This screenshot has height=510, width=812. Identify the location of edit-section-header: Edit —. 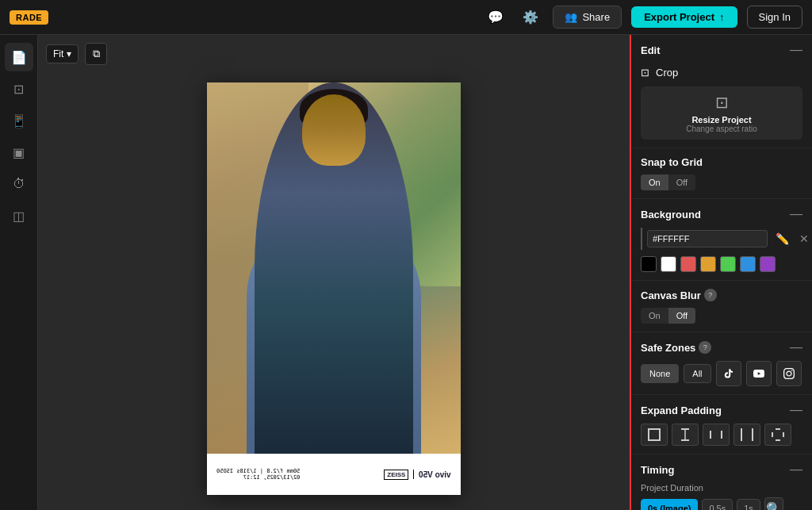
(722, 50).